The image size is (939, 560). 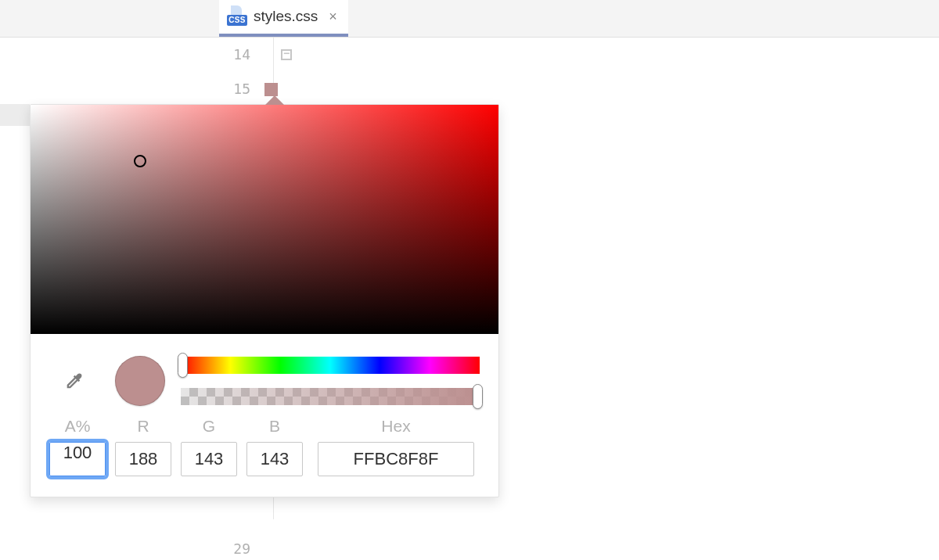 What do you see at coordinates (330, 365) in the screenshot?
I see `hue-slider` at bounding box center [330, 365].